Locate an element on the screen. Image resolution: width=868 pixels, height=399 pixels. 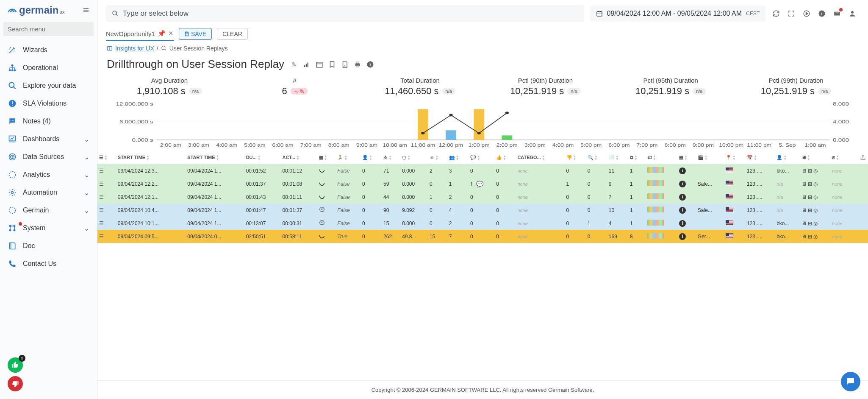
global-search-input: Type or select below is located at coordinates (345, 14).